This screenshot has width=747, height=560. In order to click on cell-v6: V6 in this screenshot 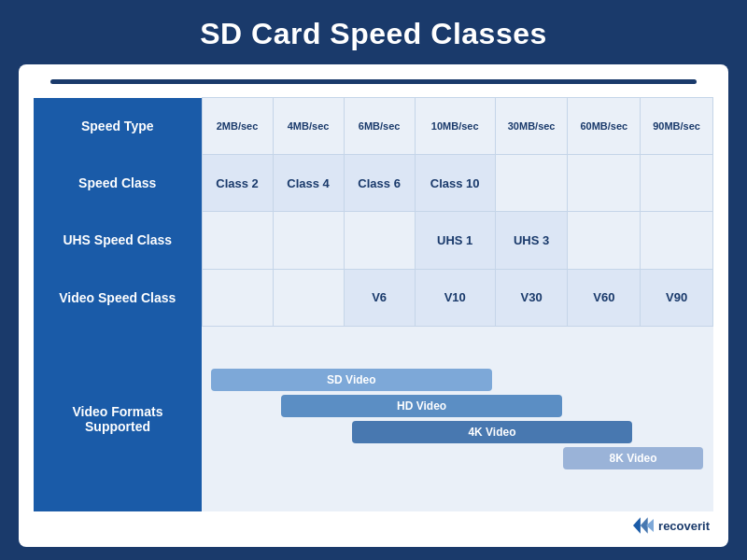, I will do `click(379, 297)`.